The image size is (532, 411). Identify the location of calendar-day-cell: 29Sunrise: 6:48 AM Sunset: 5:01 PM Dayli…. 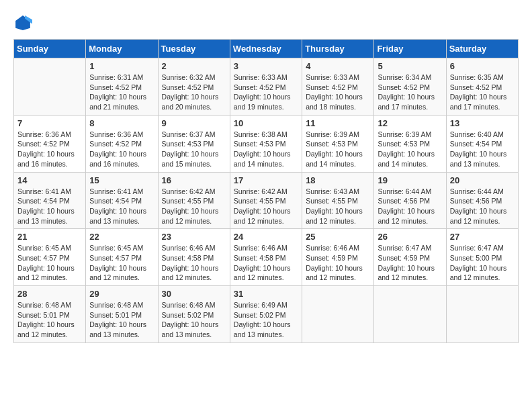
(122, 314).